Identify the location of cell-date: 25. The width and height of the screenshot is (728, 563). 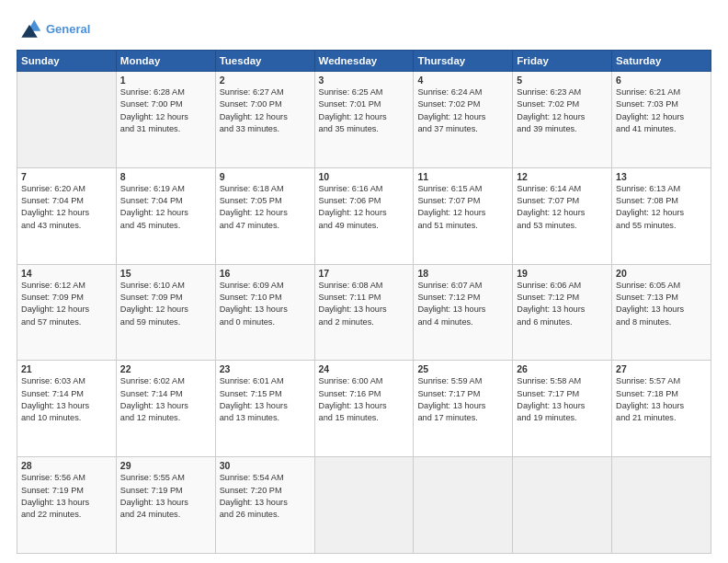
(463, 369).